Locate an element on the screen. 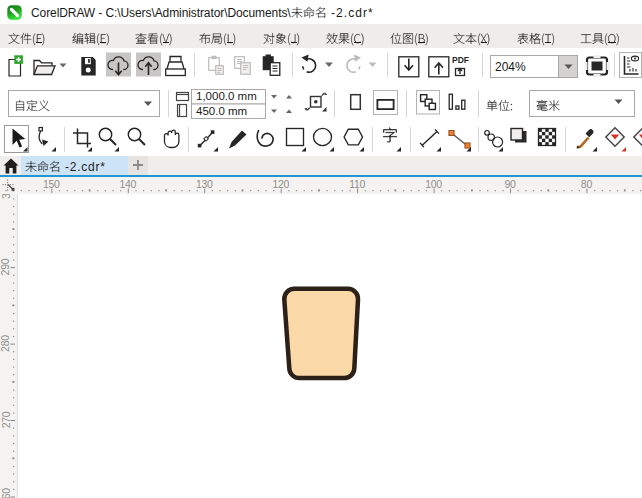 This screenshot has width=642, height=498. svg-text: 260 is located at coordinates (6, 493).